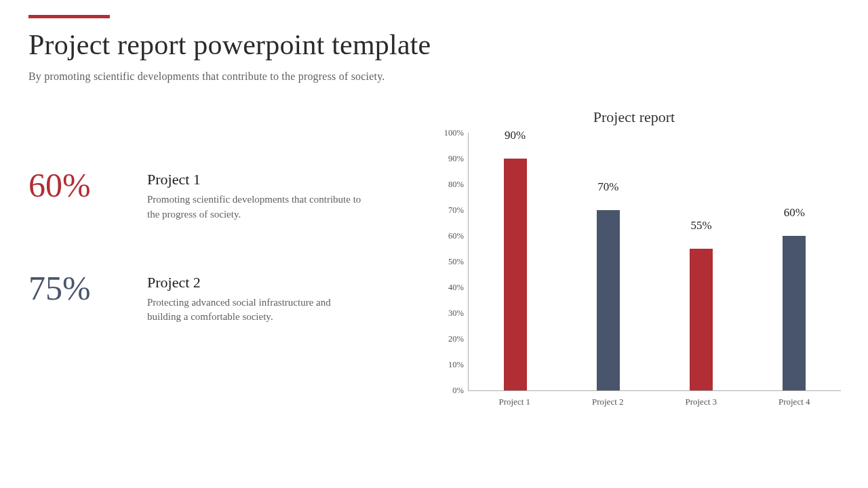 The width and height of the screenshot is (868, 488). What do you see at coordinates (456, 262) in the screenshot?
I see `y-tick-label: 50%` at bounding box center [456, 262].